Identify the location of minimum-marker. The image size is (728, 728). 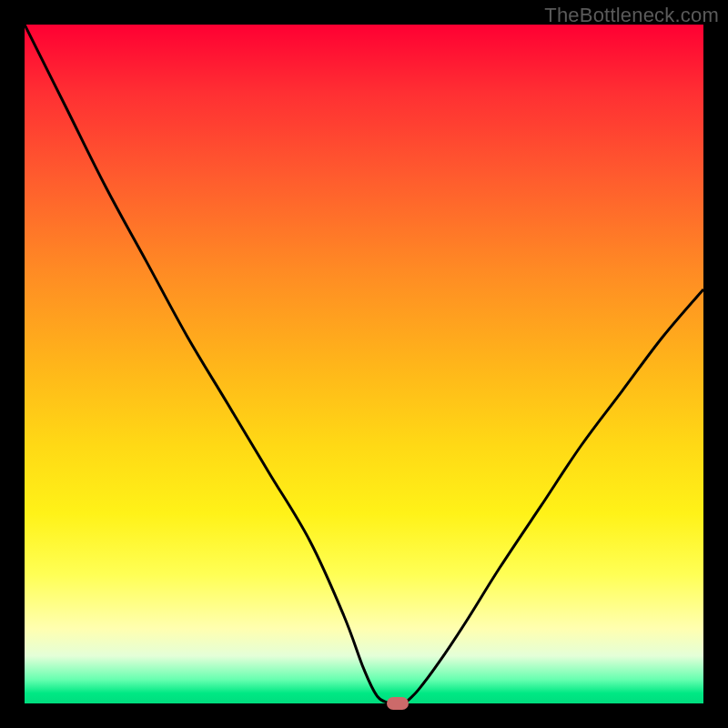
(398, 703).